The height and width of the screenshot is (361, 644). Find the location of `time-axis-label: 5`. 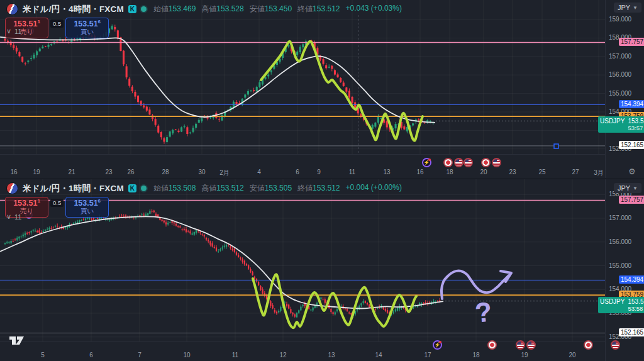

time-axis-label: 5 is located at coordinates (43, 355).